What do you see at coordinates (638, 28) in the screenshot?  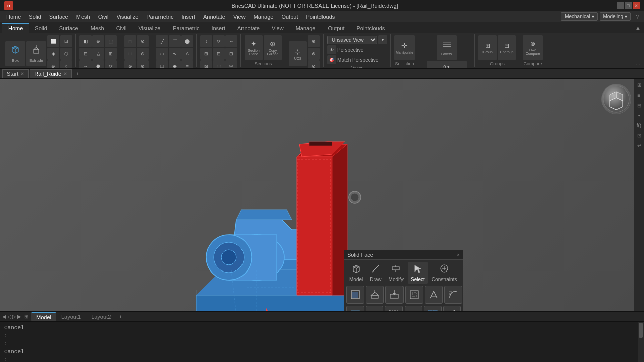 I see `ribbon-collapse-btn: ▲` at bounding box center [638, 28].